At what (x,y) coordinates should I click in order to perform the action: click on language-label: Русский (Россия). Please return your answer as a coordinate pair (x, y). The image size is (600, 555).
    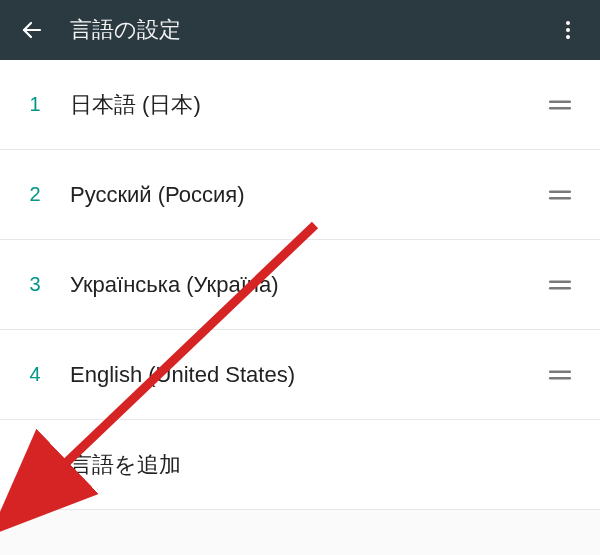
    Looking at the image, I should click on (305, 195).